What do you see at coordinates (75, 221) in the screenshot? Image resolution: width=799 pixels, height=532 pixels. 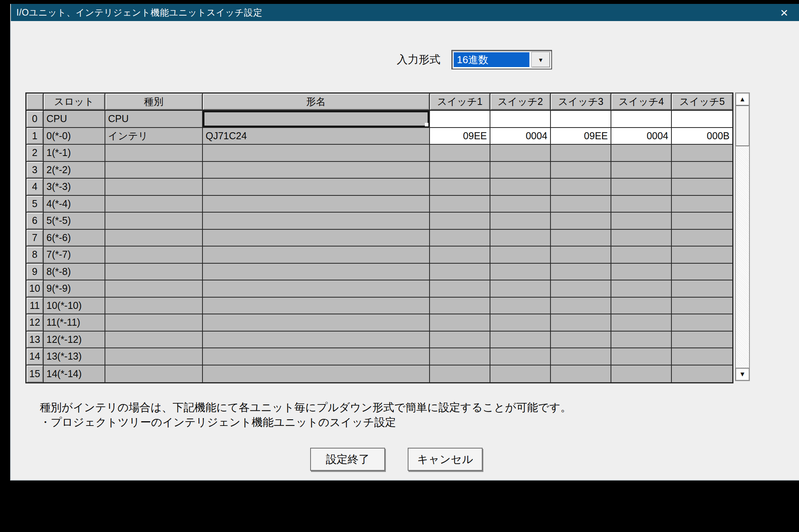 I see `slot-cell: 5(*-5)` at bounding box center [75, 221].